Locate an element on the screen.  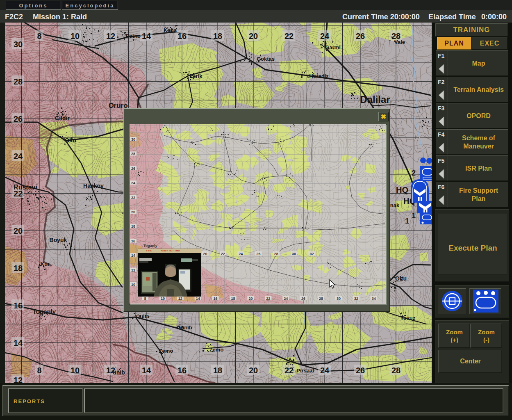
svg-text: Horadiz is located at coordinates (319, 76).